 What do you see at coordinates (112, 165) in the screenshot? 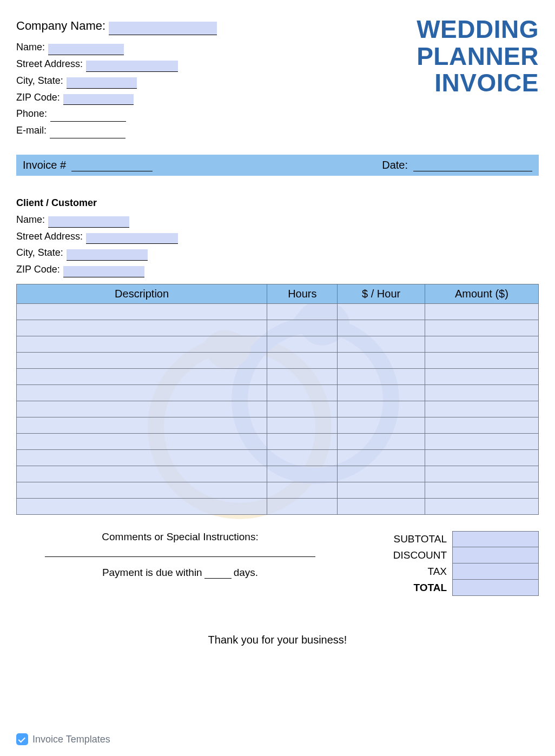
I see `invoice-number-field` at bounding box center [112, 165].